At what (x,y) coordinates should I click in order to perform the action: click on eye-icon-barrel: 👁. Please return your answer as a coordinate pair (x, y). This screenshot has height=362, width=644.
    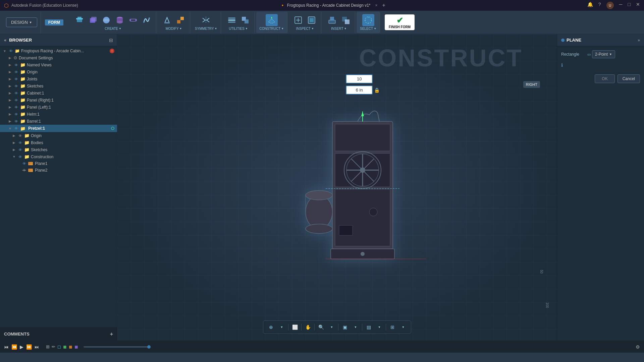
    Looking at the image, I should click on (16, 121).